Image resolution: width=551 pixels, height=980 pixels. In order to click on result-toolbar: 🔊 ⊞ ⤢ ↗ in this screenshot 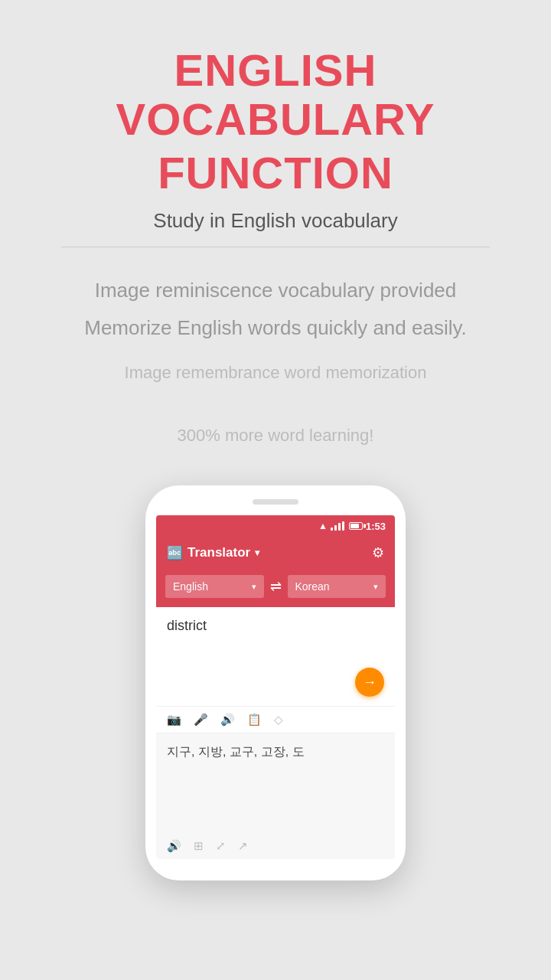, I will do `click(276, 846)`.